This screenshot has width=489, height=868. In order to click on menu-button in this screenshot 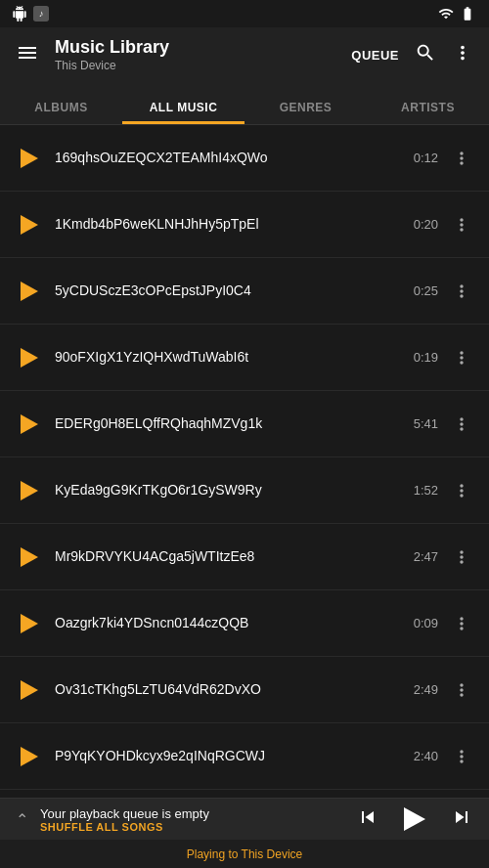, I will do `click(27, 55)`.